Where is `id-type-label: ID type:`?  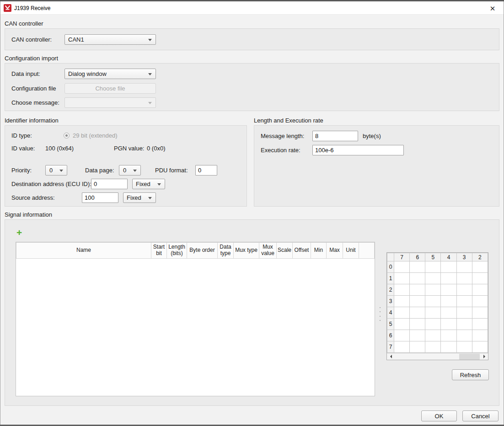
id-type-label: ID type: is located at coordinates (22, 135).